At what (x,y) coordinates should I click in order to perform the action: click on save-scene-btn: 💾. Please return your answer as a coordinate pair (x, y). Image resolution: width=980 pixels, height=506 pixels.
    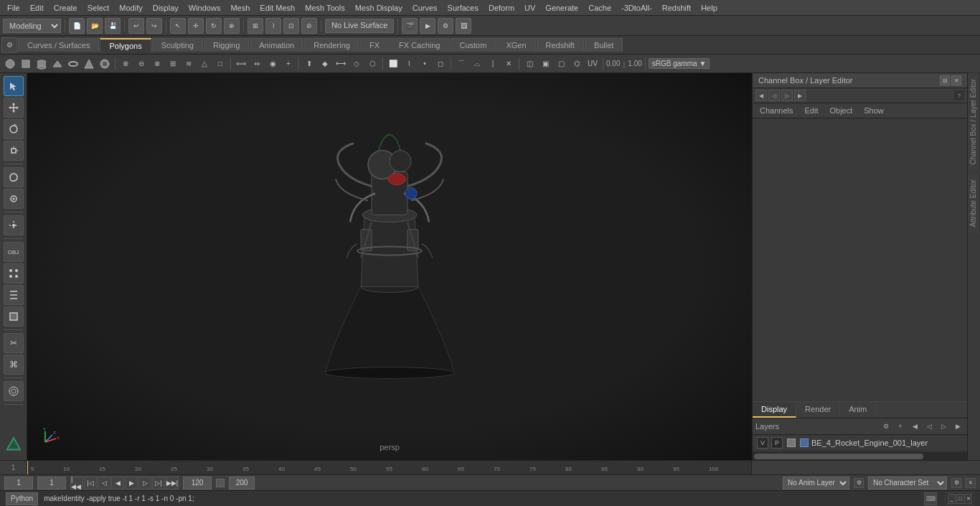
    Looking at the image, I should click on (113, 26).